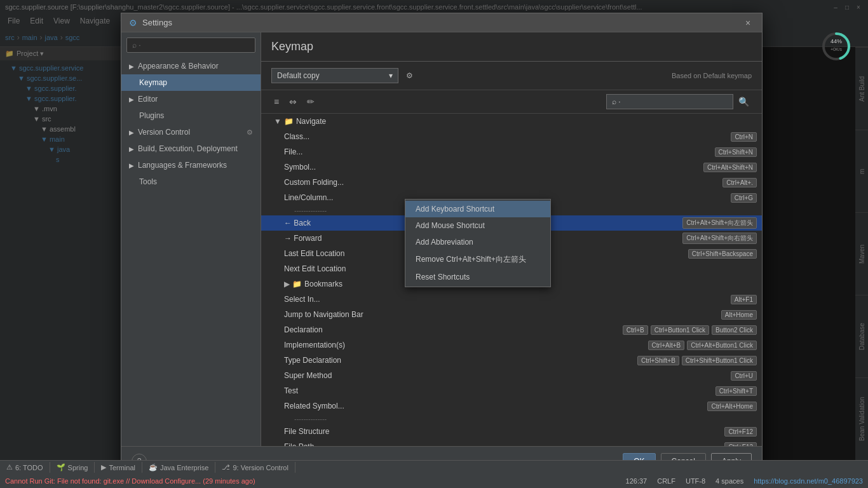 The height and width of the screenshot is (488, 868). Describe the element at coordinates (736, 152) in the screenshot. I see `keymap-shortcuts: Ctrl+Shift+N` at that location.